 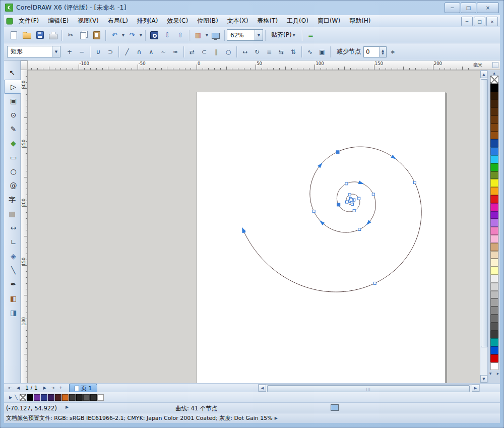 What do you see at coordinates (175, 52) in the screenshot?
I see `symmetrical-node-button: ≈` at bounding box center [175, 52].